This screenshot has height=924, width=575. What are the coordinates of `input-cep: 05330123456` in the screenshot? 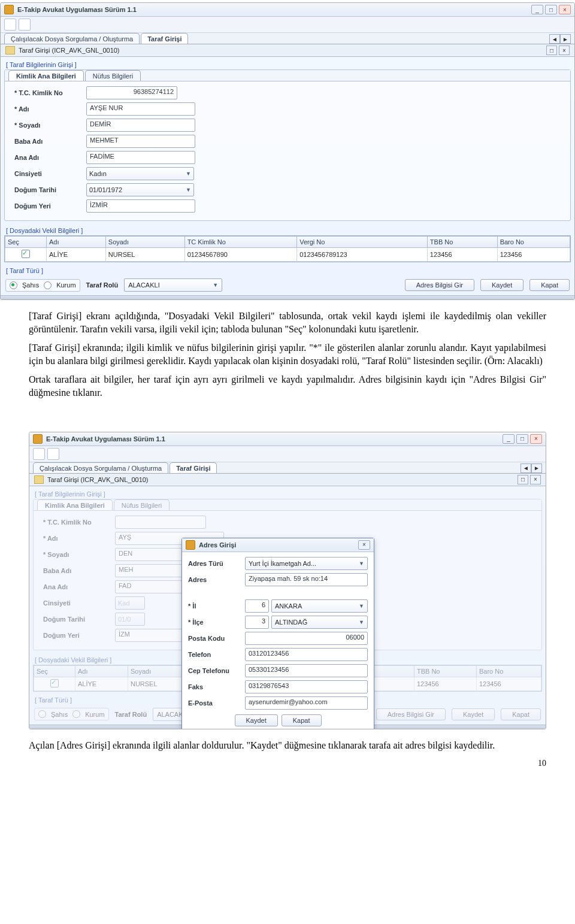 It's located at (307, 671).